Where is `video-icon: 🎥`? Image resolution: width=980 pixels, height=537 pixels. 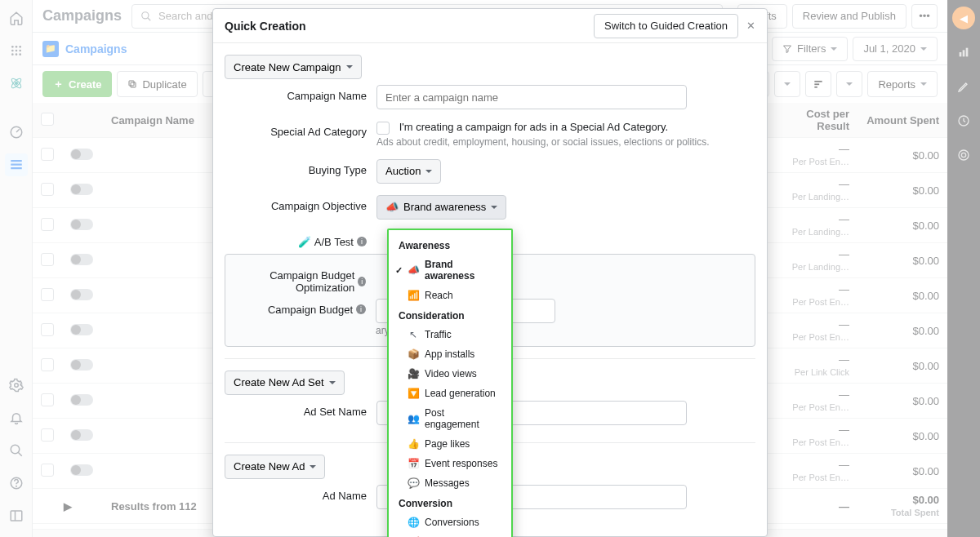 video-icon: 🎥 is located at coordinates (413, 374).